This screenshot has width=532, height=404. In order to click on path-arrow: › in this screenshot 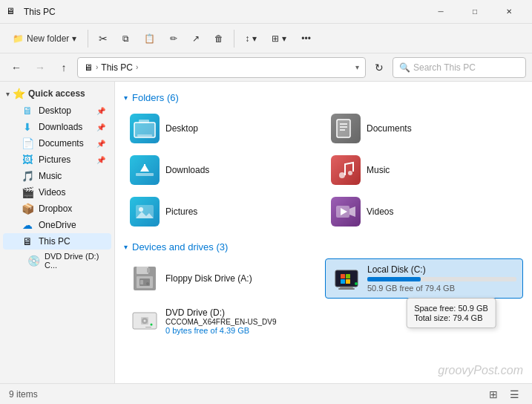, I will do `click(96, 67)`.